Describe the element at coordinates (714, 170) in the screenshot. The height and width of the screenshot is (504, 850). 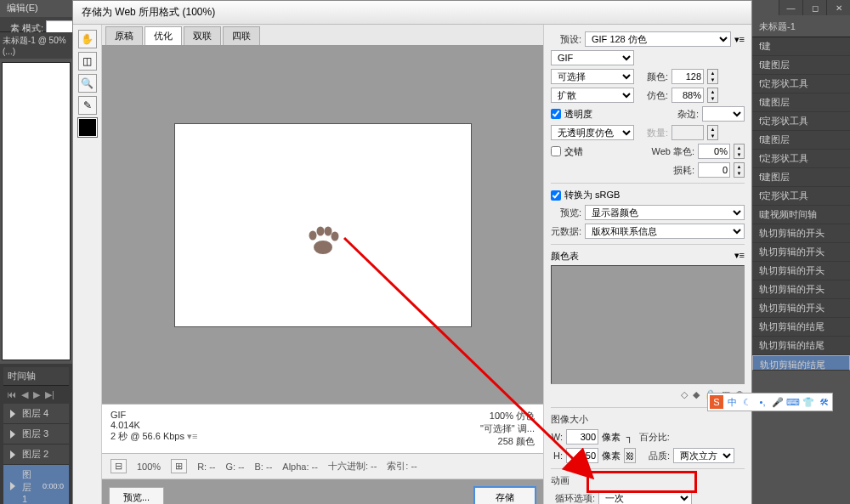
I see `lossy-input` at that location.